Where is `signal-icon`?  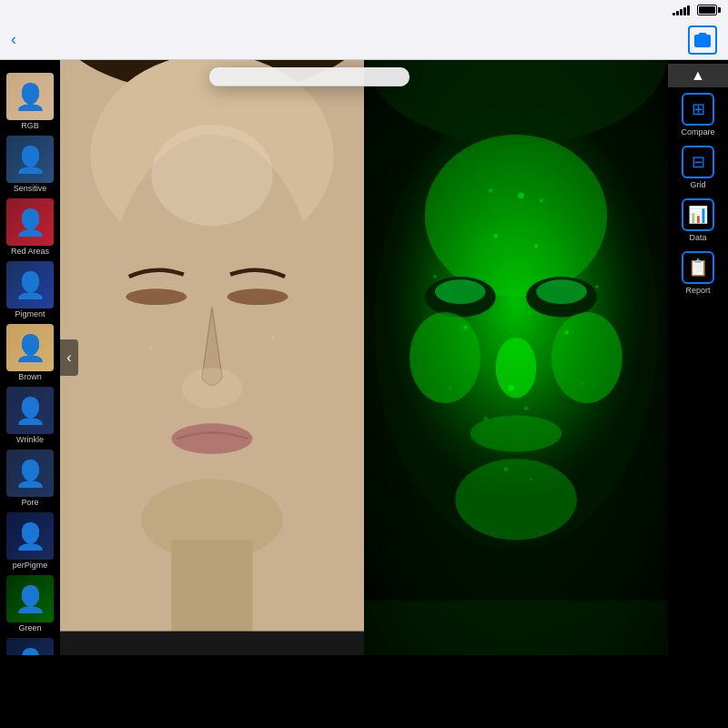
signal-icon is located at coordinates (681, 10).